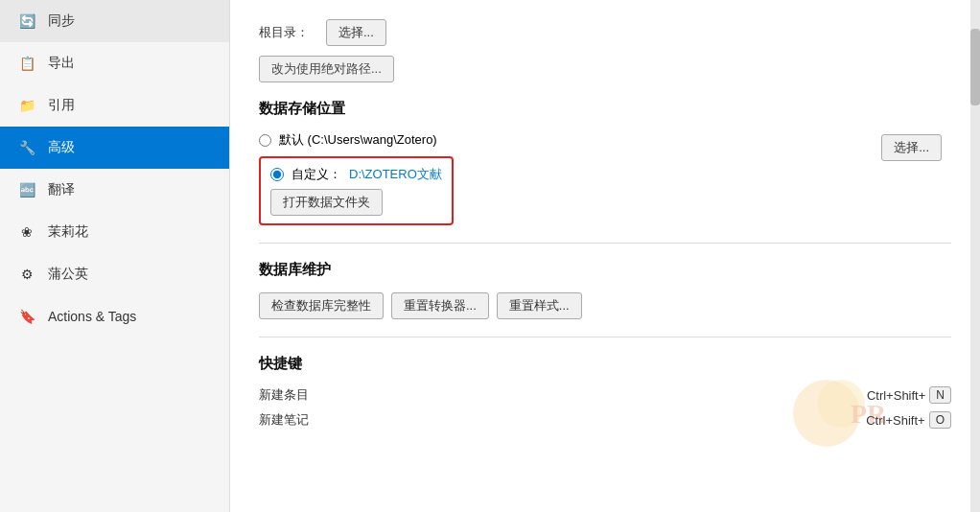  Describe the element at coordinates (27, 63) in the screenshot. I see `export-icon: 📋` at that location.